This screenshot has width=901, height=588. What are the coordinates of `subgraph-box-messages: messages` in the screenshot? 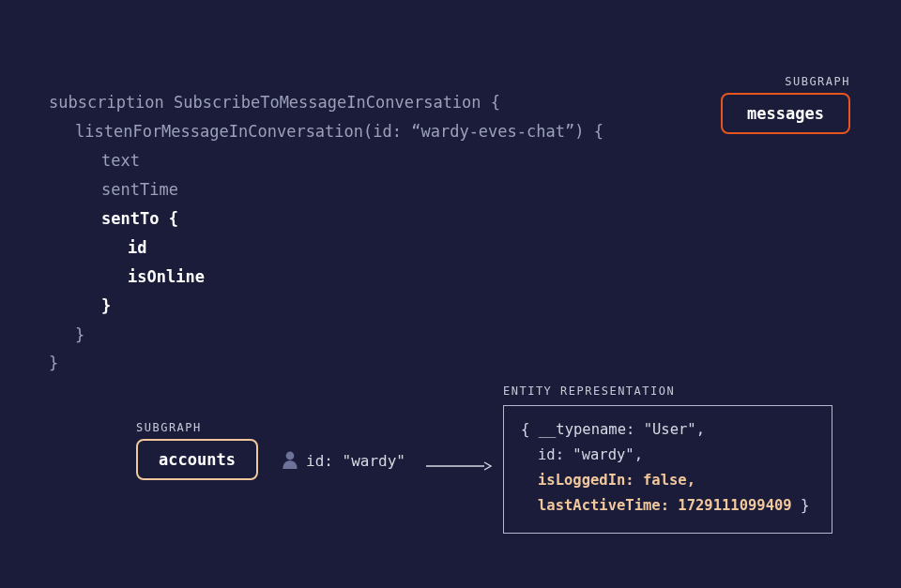 It's located at (786, 113).